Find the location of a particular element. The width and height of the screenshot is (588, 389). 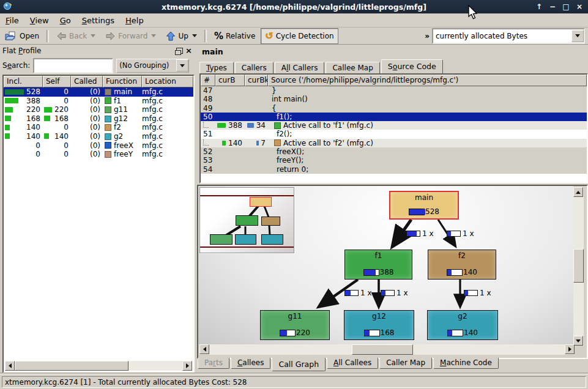

forward-arrow-icon is located at coordinates (110, 36).